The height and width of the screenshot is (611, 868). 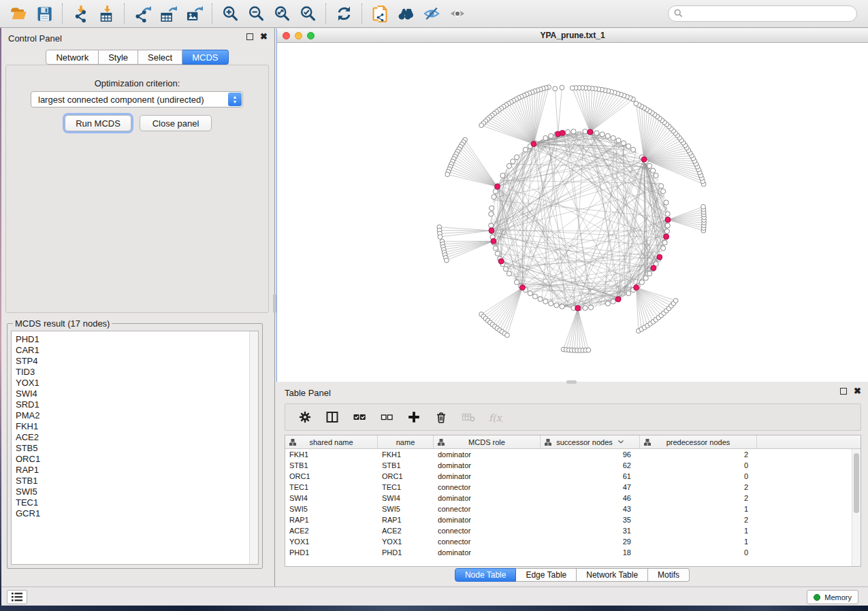 I want to click on tab-network: Network, so click(x=72, y=57).